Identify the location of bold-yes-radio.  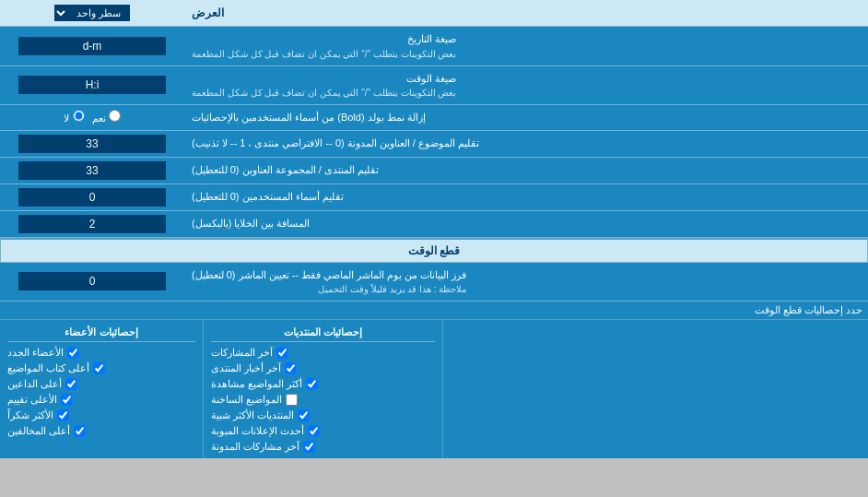
(114, 116).